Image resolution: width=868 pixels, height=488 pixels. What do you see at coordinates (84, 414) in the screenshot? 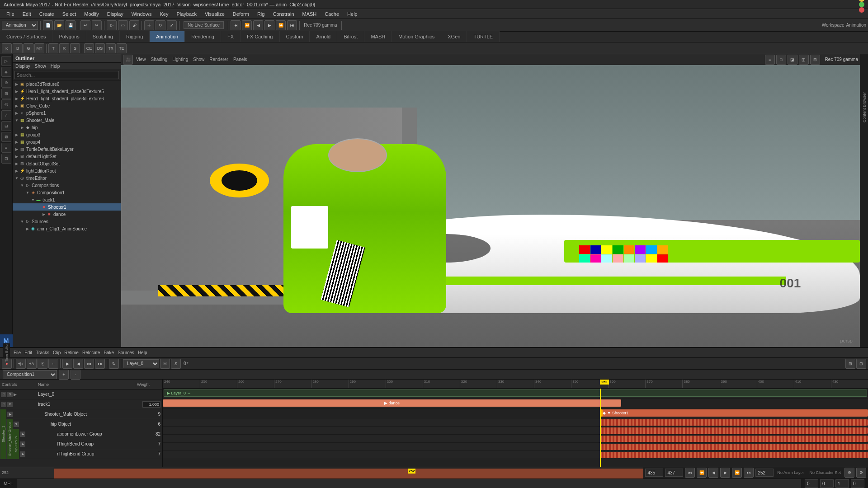
I see `track-row-shooter-male: ▶ Shooter_Male Object 9` at bounding box center [84, 414].